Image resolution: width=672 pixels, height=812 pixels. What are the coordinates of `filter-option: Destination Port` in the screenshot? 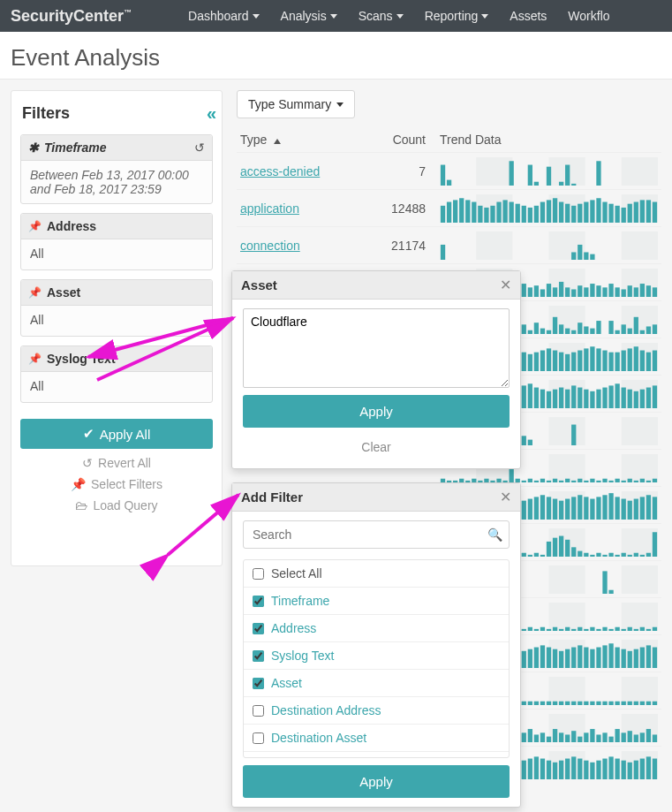 It's located at (376, 755).